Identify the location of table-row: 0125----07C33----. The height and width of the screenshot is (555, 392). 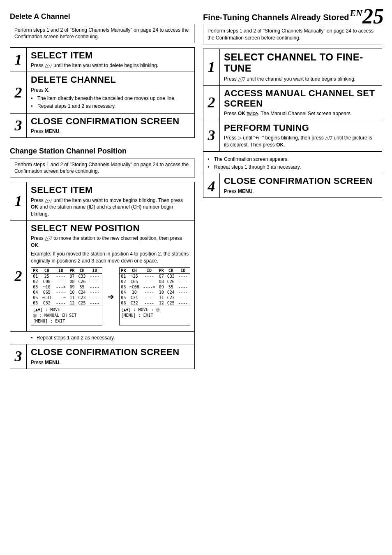
(67, 276).